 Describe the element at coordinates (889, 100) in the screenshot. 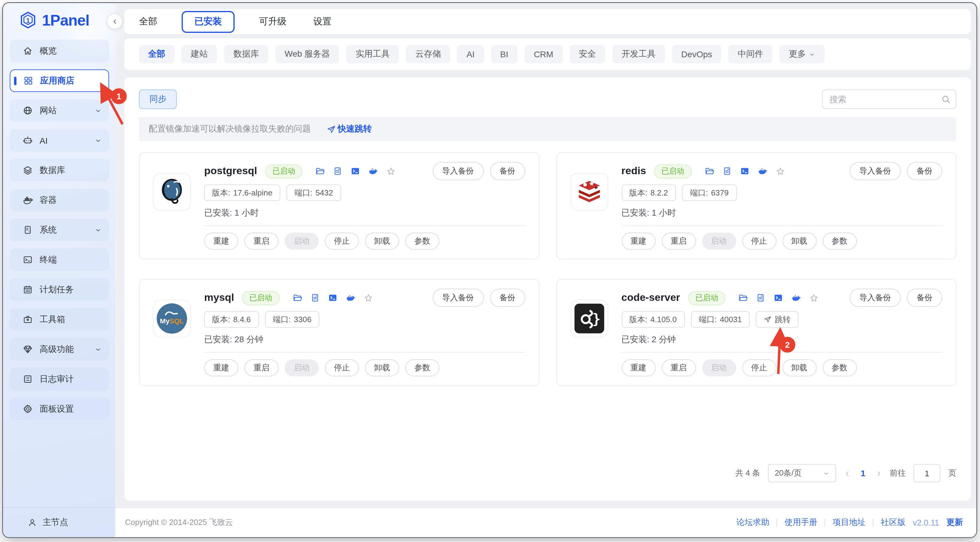

I see `search-input` at that location.